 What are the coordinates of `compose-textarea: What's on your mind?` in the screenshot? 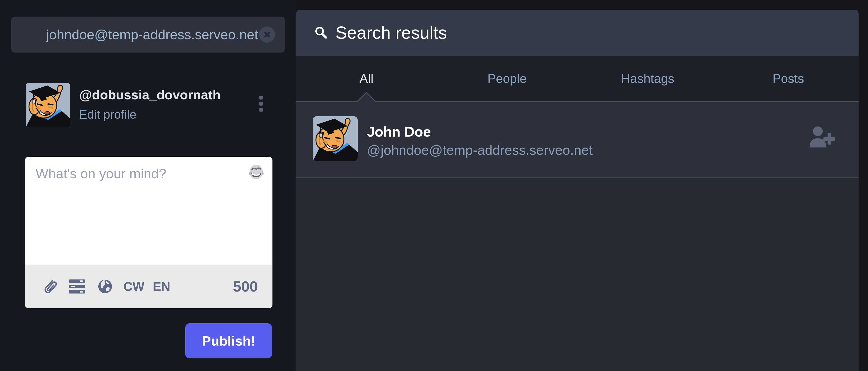 It's located at (149, 211).